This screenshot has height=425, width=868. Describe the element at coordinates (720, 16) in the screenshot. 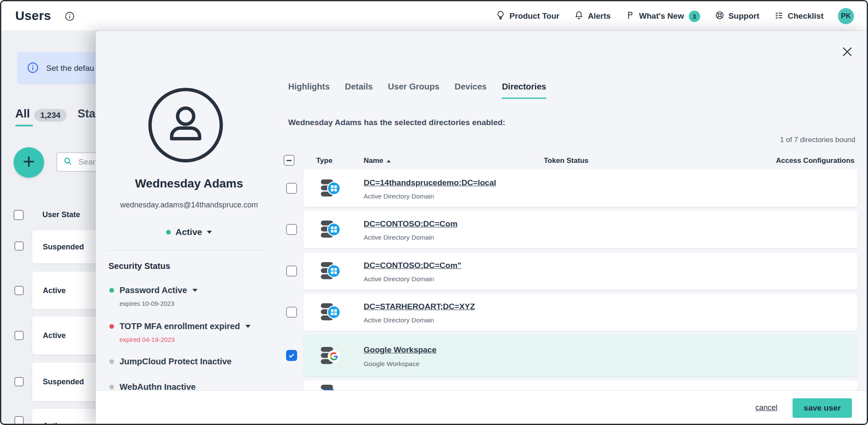

I see `lifebuoy-icon` at that location.